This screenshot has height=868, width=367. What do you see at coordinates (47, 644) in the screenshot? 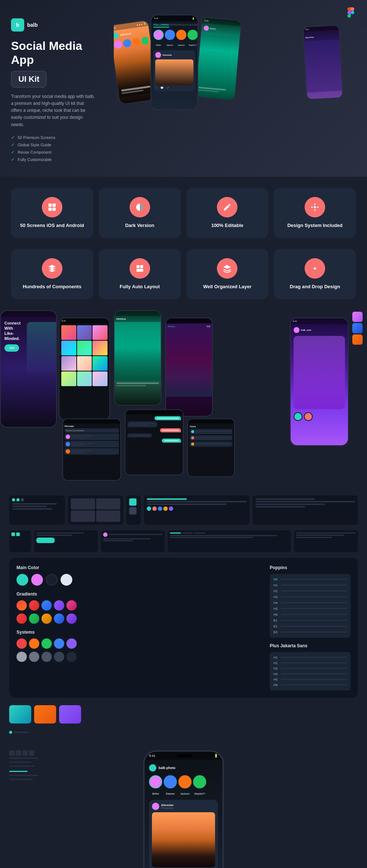
I see `system-green` at bounding box center [47, 644].